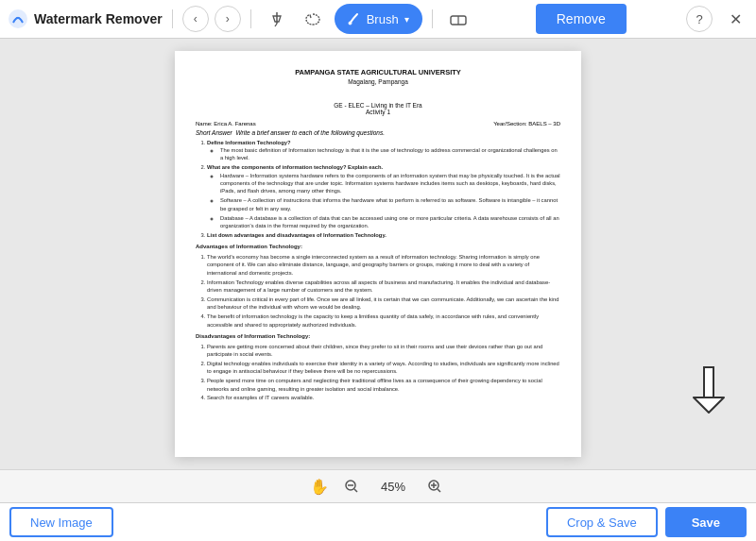  What do you see at coordinates (313, 19) in the screenshot?
I see `lasso-icon` at bounding box center [313, 19].